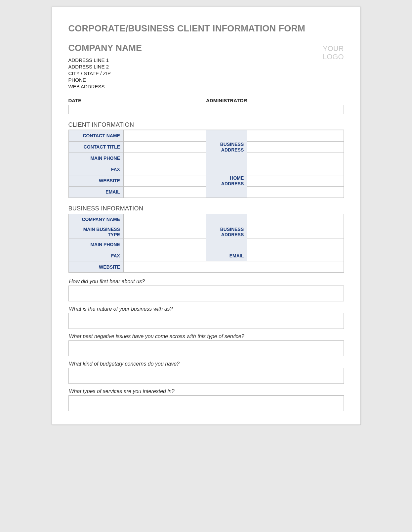 This screenshot has height=532, width=412. I want to click on question-1-label: How did you first hear about us?, so click(206, 282).